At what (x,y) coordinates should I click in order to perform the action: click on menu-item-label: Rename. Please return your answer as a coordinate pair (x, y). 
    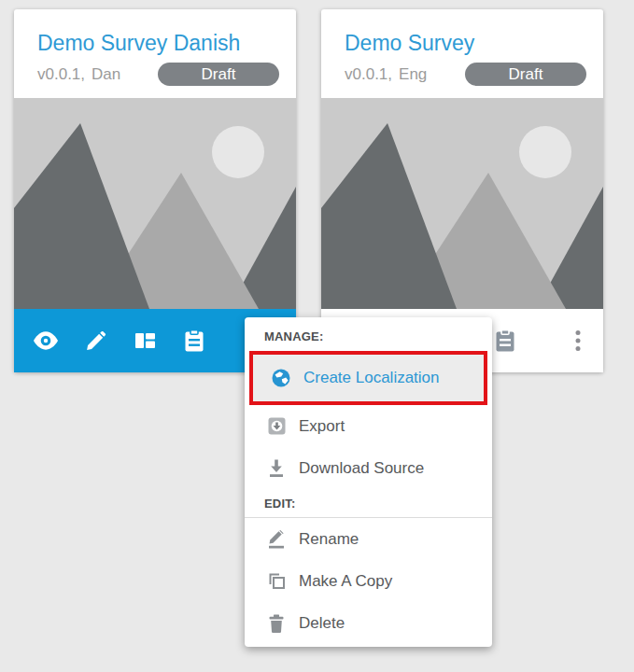
    Looking at the image, I should click on (329, 539).